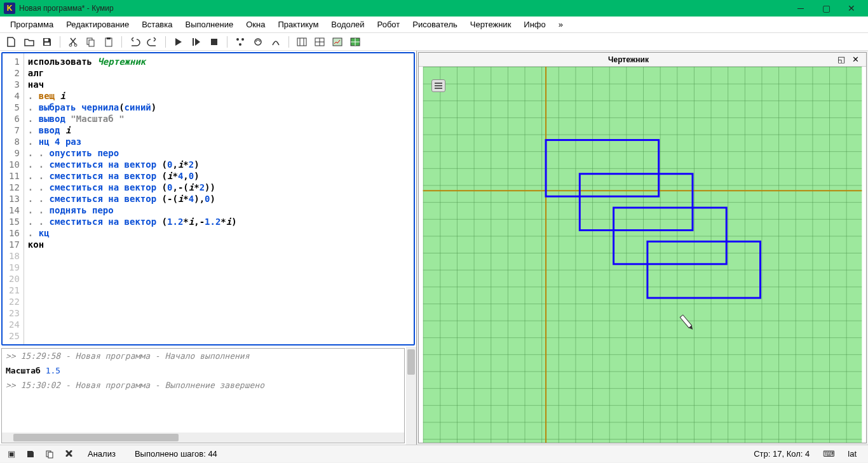 This screenshot has height=463, width=868. What do you see at coordinates (11, 42) in the screenshot?
I see `new-file-icon` at bounding box center [11, 42].